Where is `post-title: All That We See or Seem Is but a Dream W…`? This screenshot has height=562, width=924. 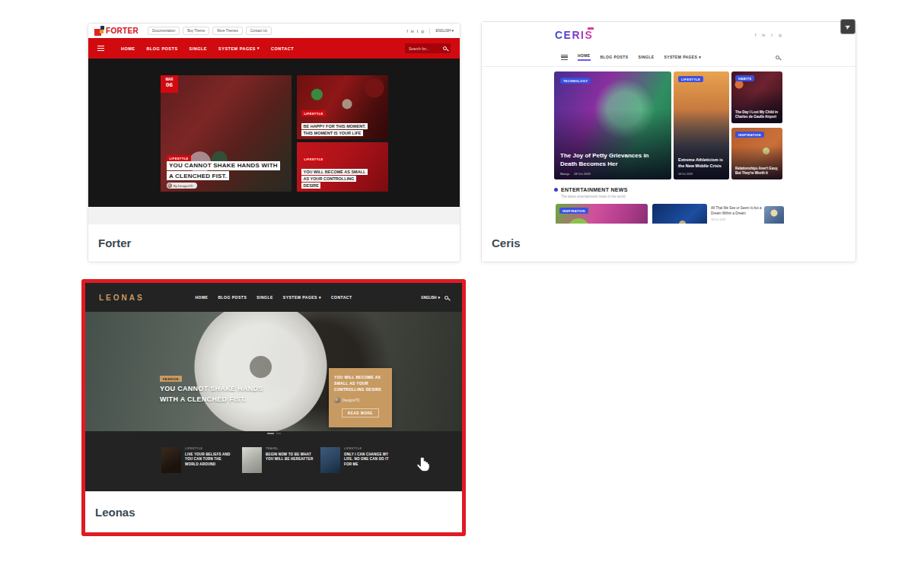
post-title: All That We See or Seem Is but a Dream W… is located at coordinates (738, 211).